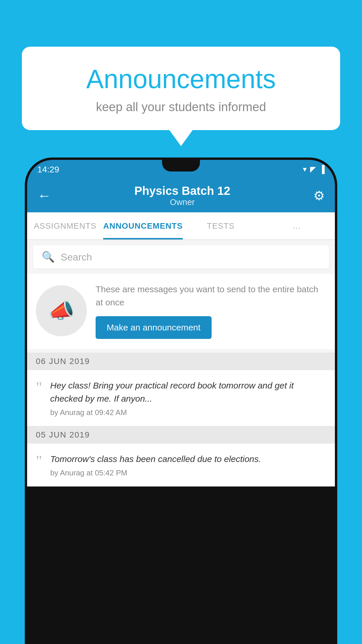  I want to click on status-time: 14:29, so click(48, 169).